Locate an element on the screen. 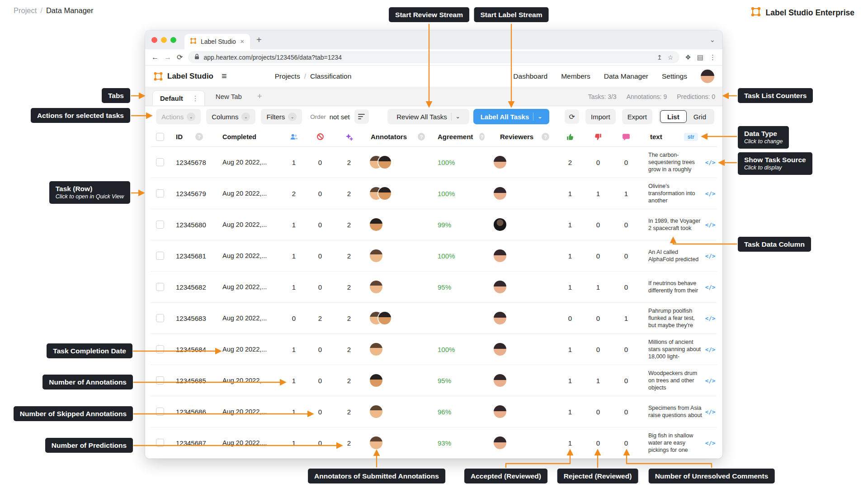 This screenshot has height=488, width=868. tab-search-chevron-icon: ⌄ is located at coordinates (712, 40).